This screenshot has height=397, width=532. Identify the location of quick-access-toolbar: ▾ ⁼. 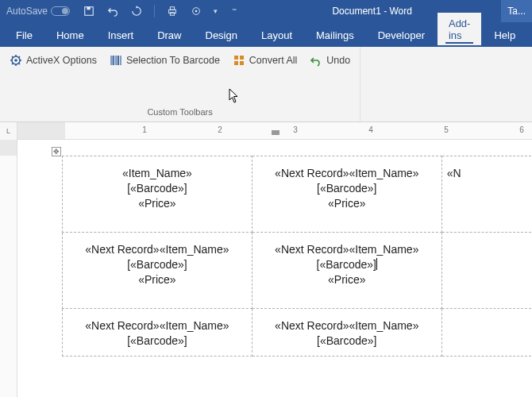
(160, 11).